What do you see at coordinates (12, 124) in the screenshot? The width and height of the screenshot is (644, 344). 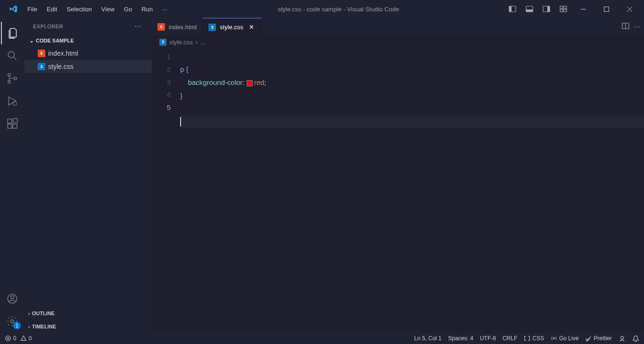 I see `activity-extensions-icon` at bounding box center [12, 124].